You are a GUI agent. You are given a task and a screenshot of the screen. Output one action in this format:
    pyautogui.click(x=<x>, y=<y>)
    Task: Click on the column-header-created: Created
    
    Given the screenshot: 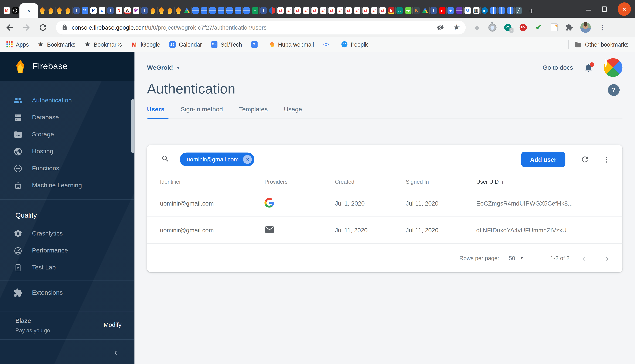 What is the action you would take?
    pyautogui.click(x=370, y=182)
    